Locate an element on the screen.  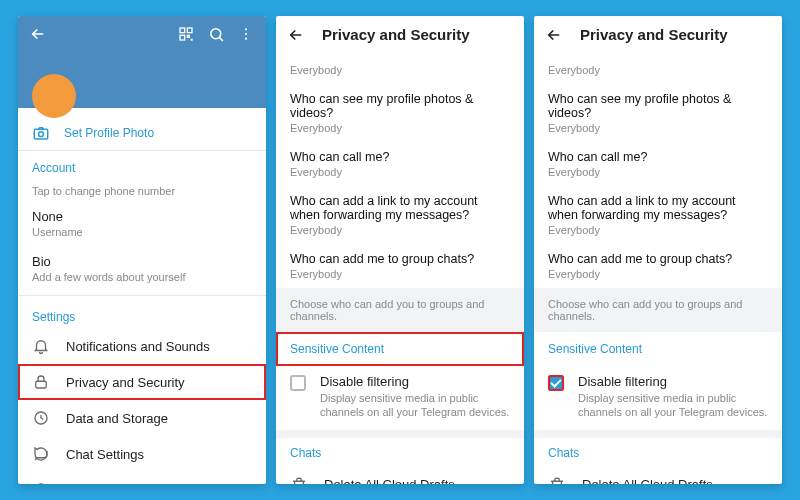
bio-hint: Add a few words about yourself is located at coordinates (142, 277).